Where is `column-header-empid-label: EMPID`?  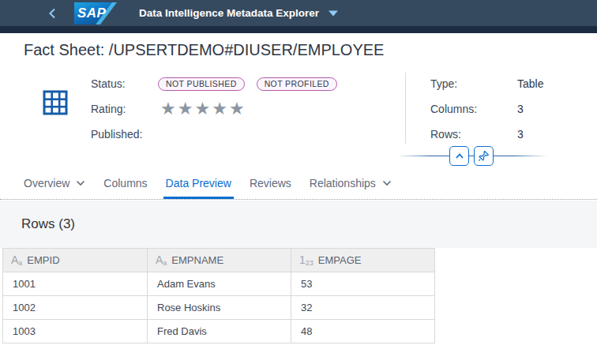
column-header-empid-label: EMPID is located at coordinates (43, 261).